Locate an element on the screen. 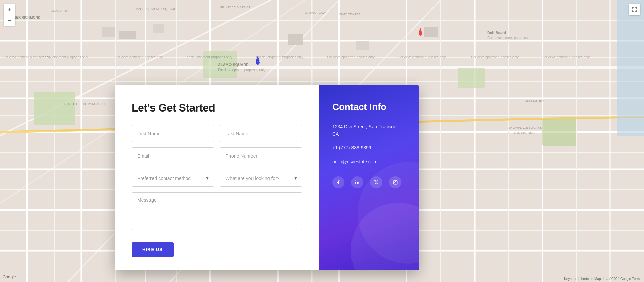 Image resolution: width=644 pixels, height=282 pixels. looking-for-wrapper: What are you looking for? Buying Selling… is located at coordinates (261, 178).